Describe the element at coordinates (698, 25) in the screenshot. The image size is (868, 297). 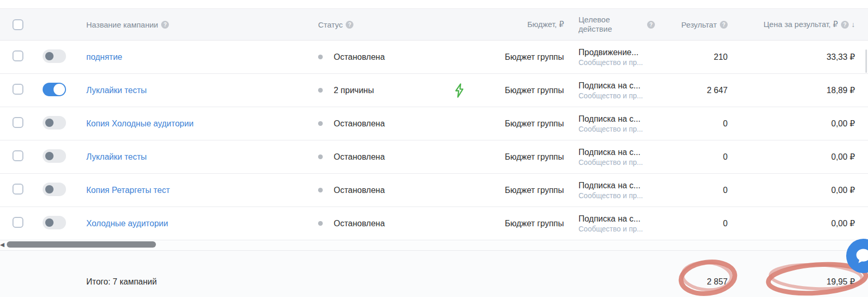
I see `column-header-result: Результат ?` at that location.